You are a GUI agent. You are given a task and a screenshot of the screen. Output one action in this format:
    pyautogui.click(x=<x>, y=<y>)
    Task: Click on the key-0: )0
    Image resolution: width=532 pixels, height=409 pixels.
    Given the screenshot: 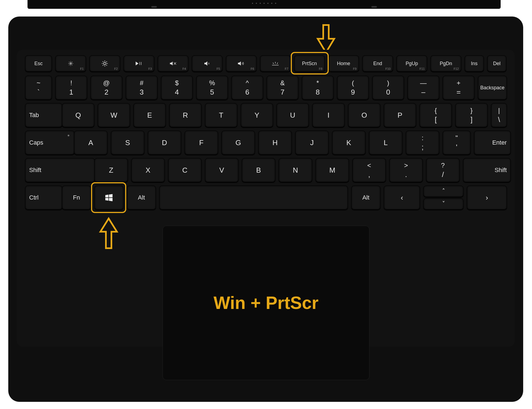 What is the action you would take?
    pyautogui.click(x=388, y=88)
    